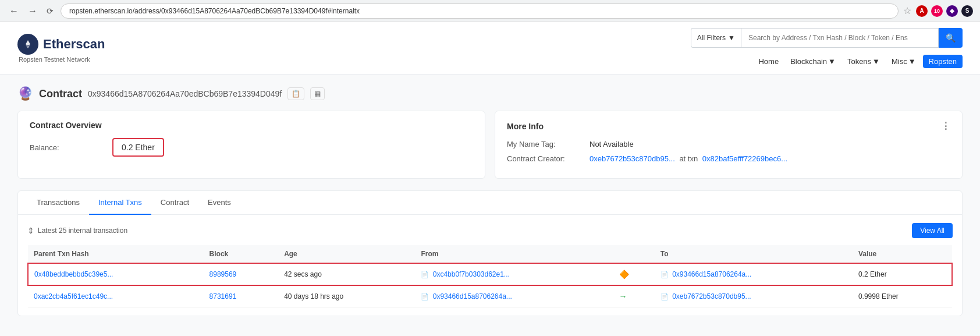 This screenshot has height=336, width=980. Describe the element at coordinates (716, 38) in the screenshot. I see `filter-dropdown: All Filters ▼` at that location.